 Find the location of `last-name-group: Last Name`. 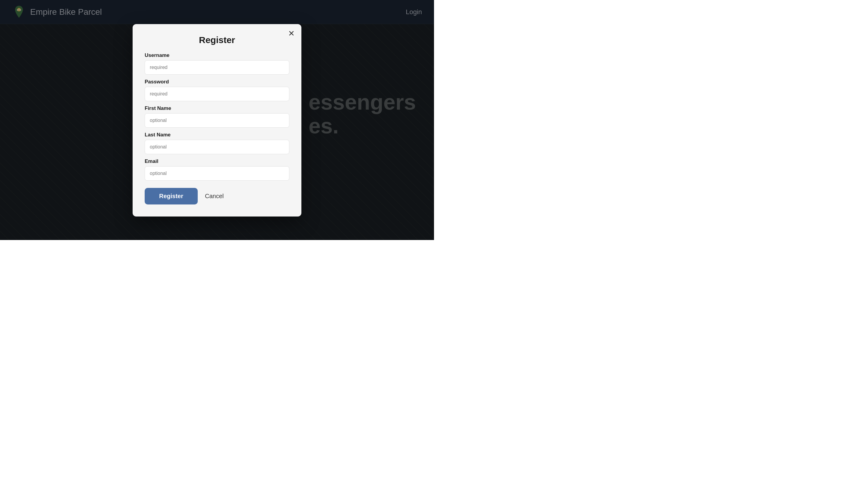

last-name-group: Last Name is located at coordinates (217, 143).